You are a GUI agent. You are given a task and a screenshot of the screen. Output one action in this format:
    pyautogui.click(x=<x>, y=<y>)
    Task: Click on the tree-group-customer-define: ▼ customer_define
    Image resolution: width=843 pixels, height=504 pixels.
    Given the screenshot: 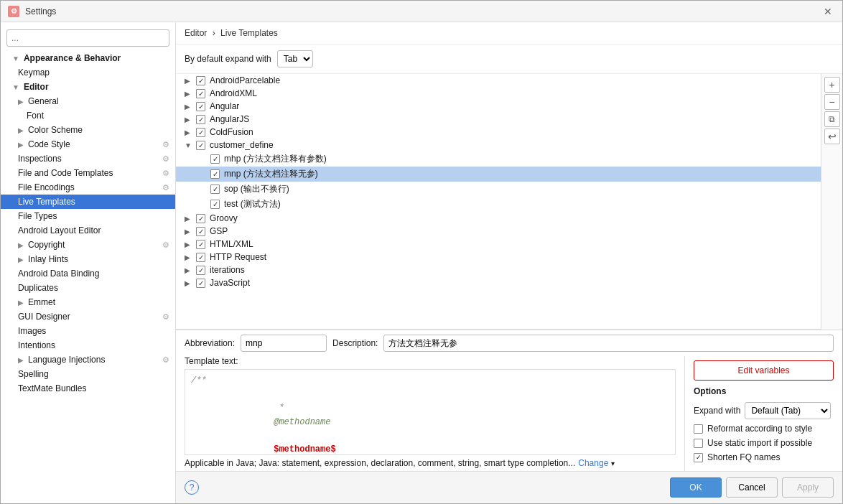 What is the action you would take?
    pyautogui.click(x=498, y=145)
    